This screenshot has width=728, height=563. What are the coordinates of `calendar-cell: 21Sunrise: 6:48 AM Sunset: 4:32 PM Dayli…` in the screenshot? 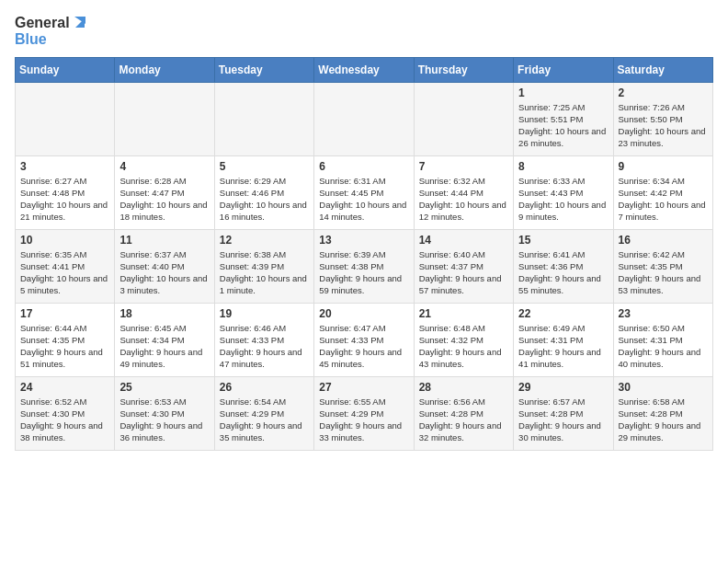 It's located at (463, 339).